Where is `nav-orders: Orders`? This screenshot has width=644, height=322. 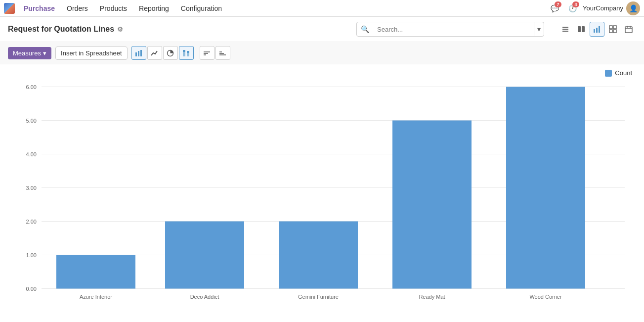
nav-orders: Orders is located at coordinates (77, 8).